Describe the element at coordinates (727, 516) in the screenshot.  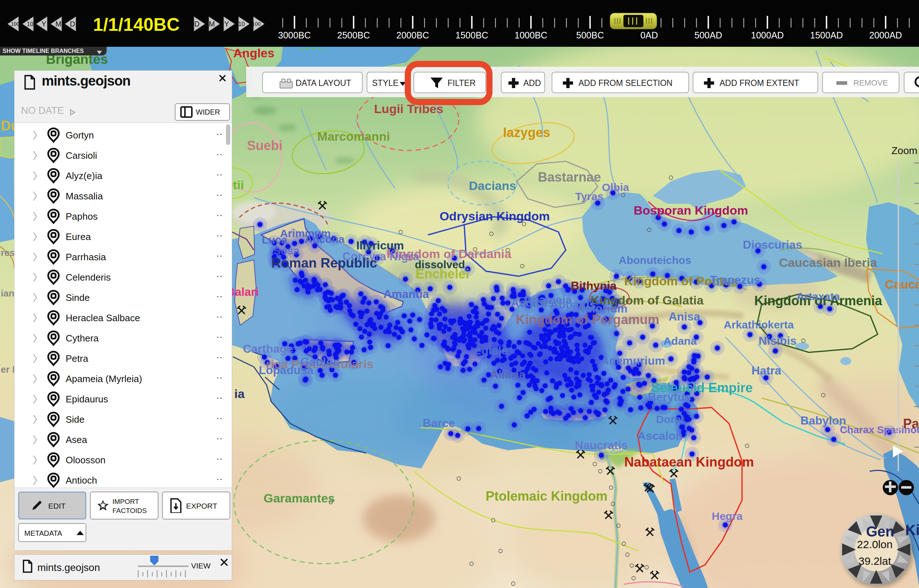
I see `svg-text: Hegra` at that location.